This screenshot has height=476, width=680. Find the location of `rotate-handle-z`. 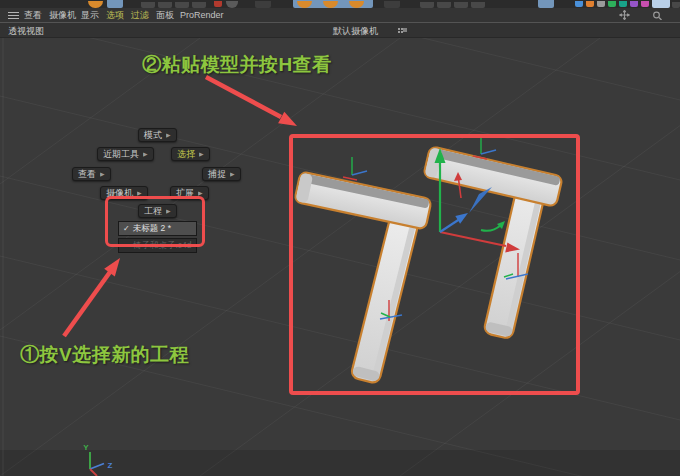

rotate-handle-z is located at coordinates (480, 200).